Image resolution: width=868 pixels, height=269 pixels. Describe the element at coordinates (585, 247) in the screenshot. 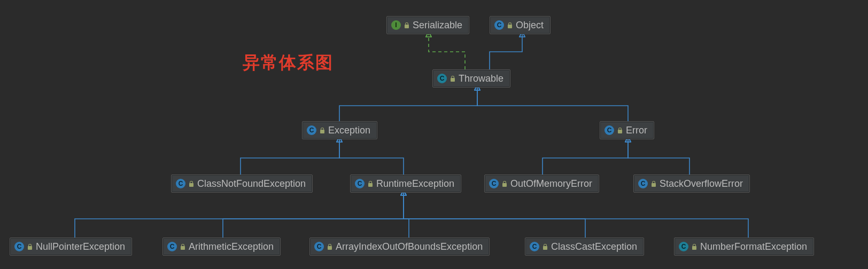

I see `node-class-cast-exception: C ClassCastException` at that location.